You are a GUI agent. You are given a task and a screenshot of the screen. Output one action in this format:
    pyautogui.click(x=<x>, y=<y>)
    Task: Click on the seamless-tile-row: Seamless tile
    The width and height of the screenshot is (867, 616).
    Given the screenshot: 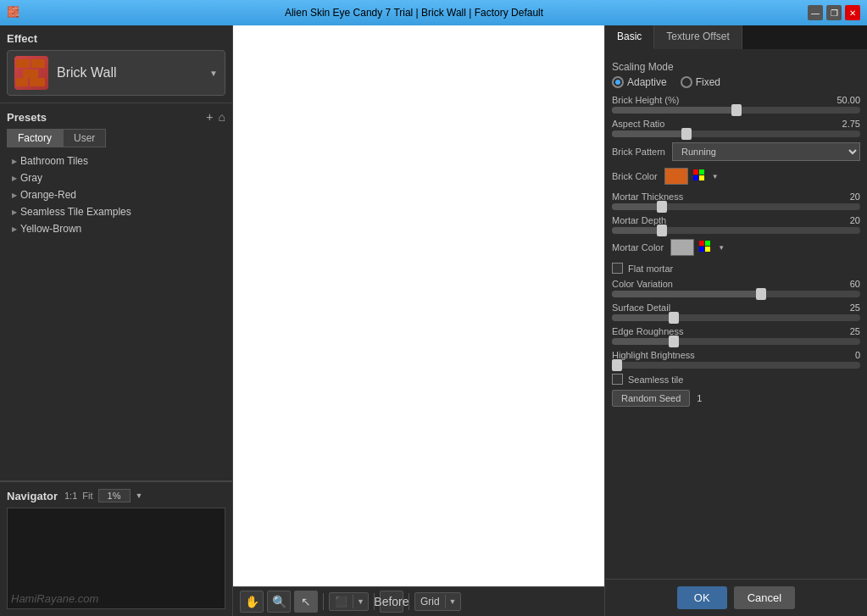 What is the action you would take?
    pyautogui.click(x=736, y=380)
    